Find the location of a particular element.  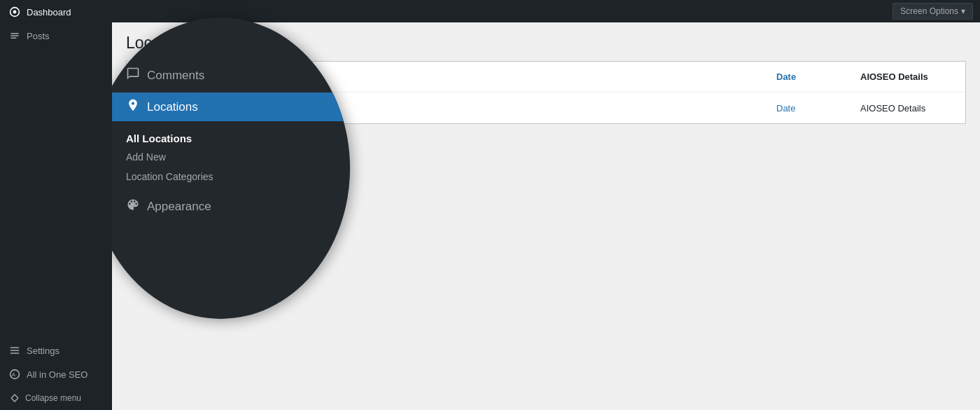

sidebar-item-aioseo: A All in One SEO is located at coordinates (56, 374).